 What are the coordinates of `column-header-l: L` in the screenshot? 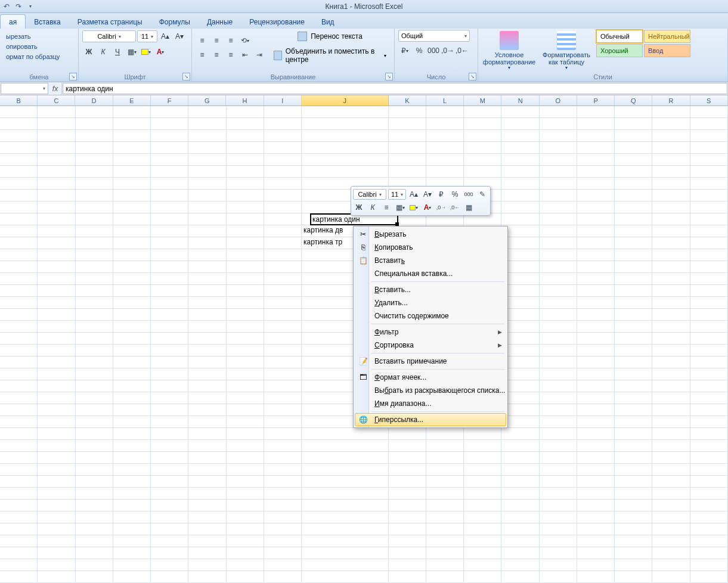 It's located at (445, 100).